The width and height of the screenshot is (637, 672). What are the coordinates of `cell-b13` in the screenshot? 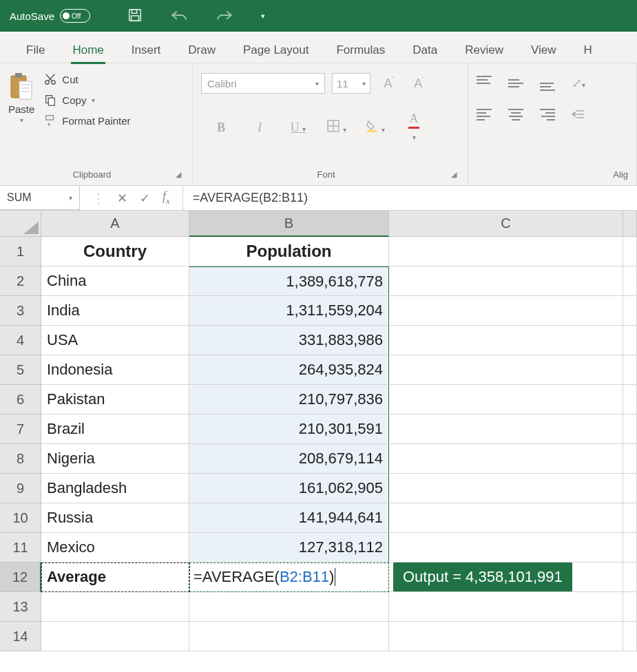 It's located at (289, 607).